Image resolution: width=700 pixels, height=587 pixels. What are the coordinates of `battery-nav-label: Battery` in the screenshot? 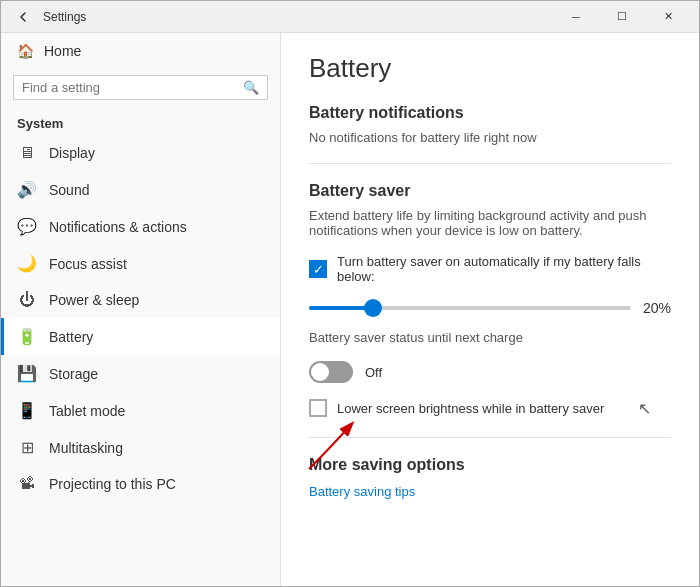 It's located at (71, 337).